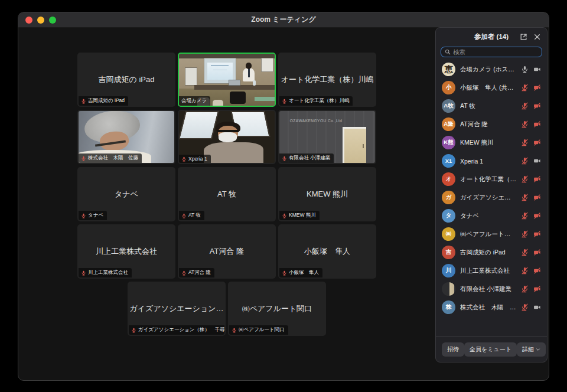 This screenshot has height=392, width=567. Describe the element at coordinates (448, 52) in the screenshot. I see `search-icon` at that location.